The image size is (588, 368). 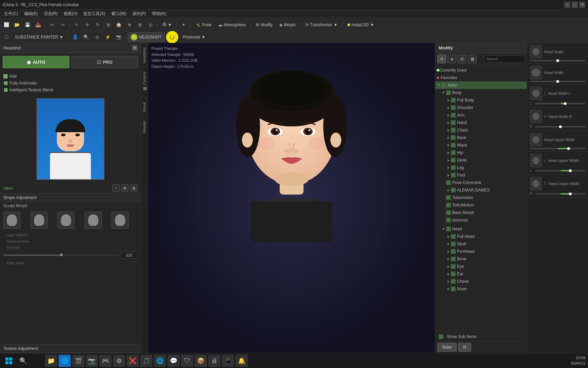 I want to click on menu-plugin: 插件(P), so click(x=139, y=14).